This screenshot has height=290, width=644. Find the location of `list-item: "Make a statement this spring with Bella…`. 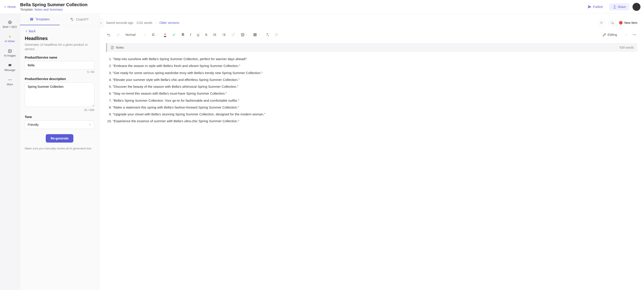

list-item: "Make a statement this spring with Bella… is located at coordinates (375, 107).